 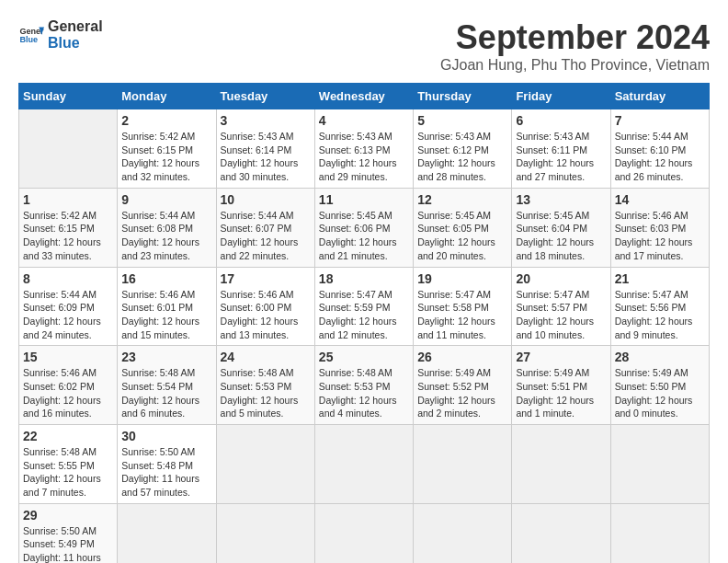 What do you see at coordinates (166, 200) in the screenshot?
I see `day-number: 9` at bounding box center [166, 200].